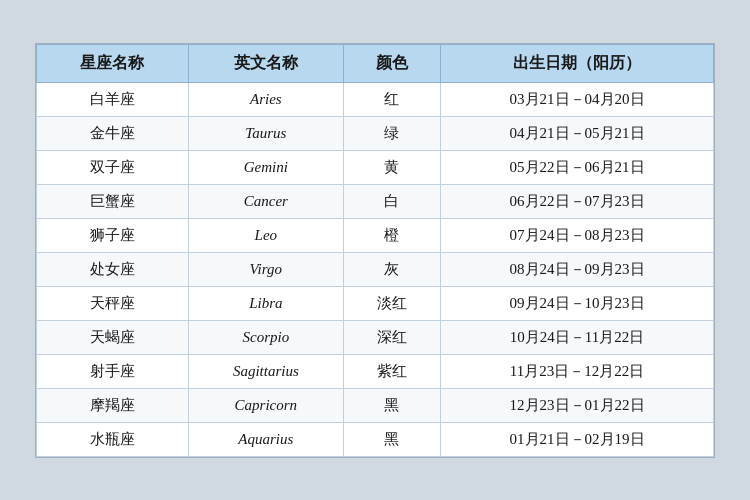  Describe the element at coordinates (376, 439) in the screenshot. I see `table-row: 水瓶座Aquarius黑01月21日－02月19日` at that location.